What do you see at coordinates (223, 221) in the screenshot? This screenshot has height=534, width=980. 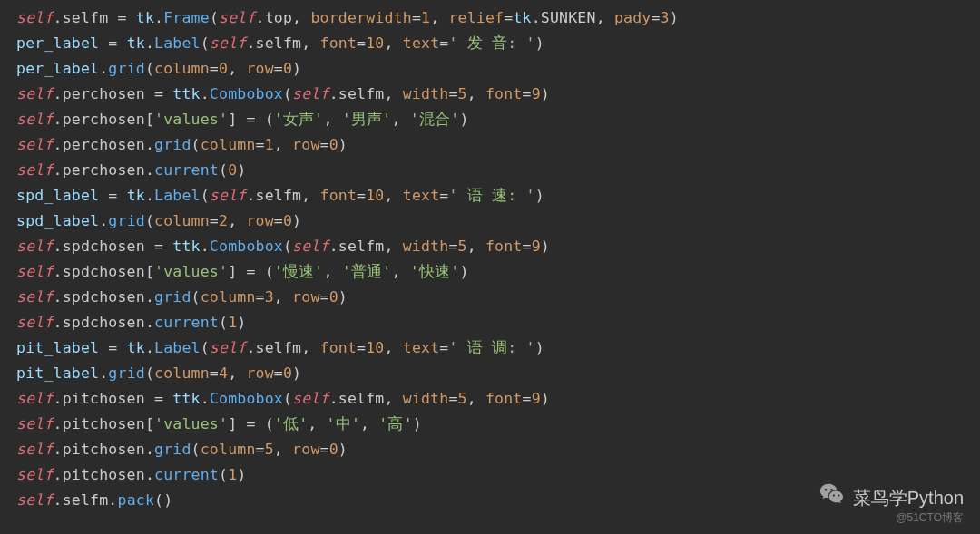 I see `code-token: 2` at bounding box center [223, 221].